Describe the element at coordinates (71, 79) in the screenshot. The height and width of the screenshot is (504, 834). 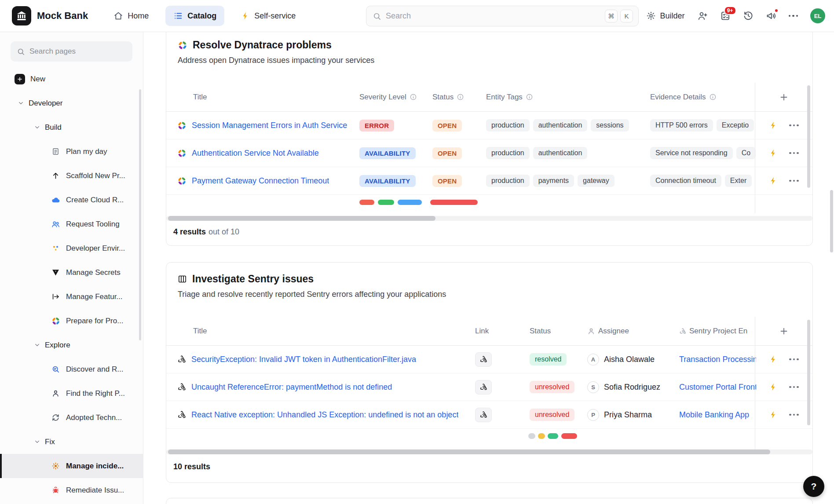
I see `new-button: New` at that location.